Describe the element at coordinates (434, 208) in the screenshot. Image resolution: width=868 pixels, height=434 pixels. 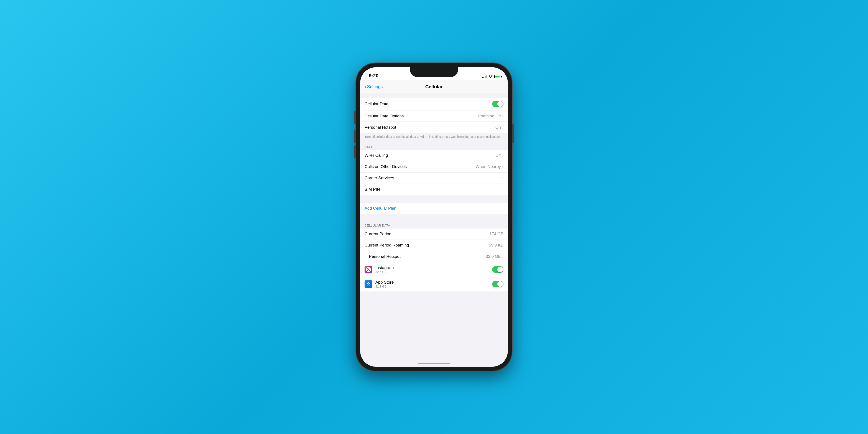
I see `add-plan-section: Add Cellular Plan` at that location.